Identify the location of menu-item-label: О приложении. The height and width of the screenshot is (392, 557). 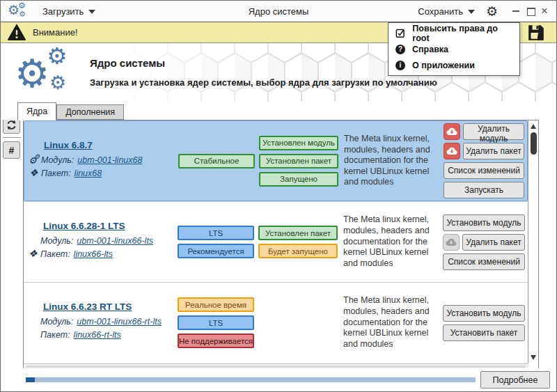
(444, 65).